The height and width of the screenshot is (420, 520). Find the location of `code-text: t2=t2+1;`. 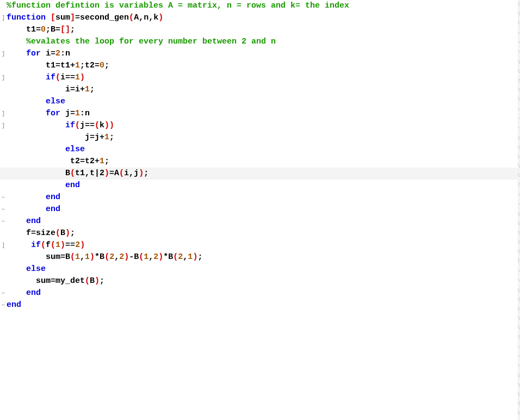

code-text: t2=t2+1; is located at coordinates (263, 162).